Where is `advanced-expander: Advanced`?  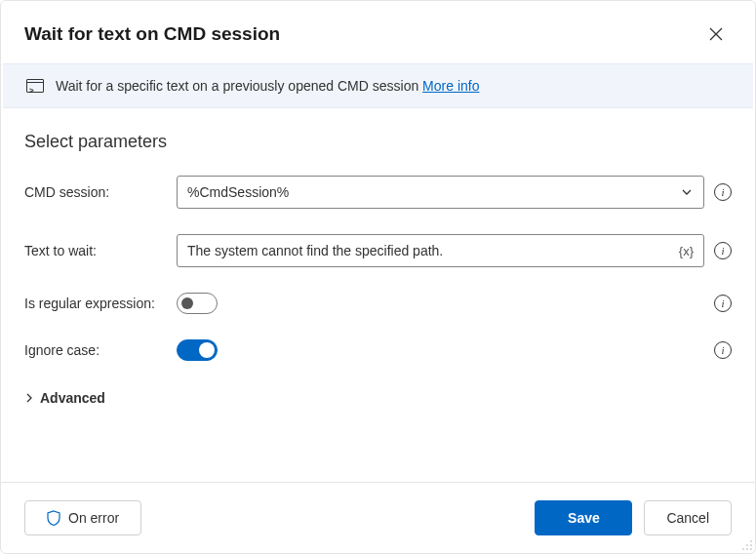
advanced-expander: Advanced is located at coordinates (378, 398).